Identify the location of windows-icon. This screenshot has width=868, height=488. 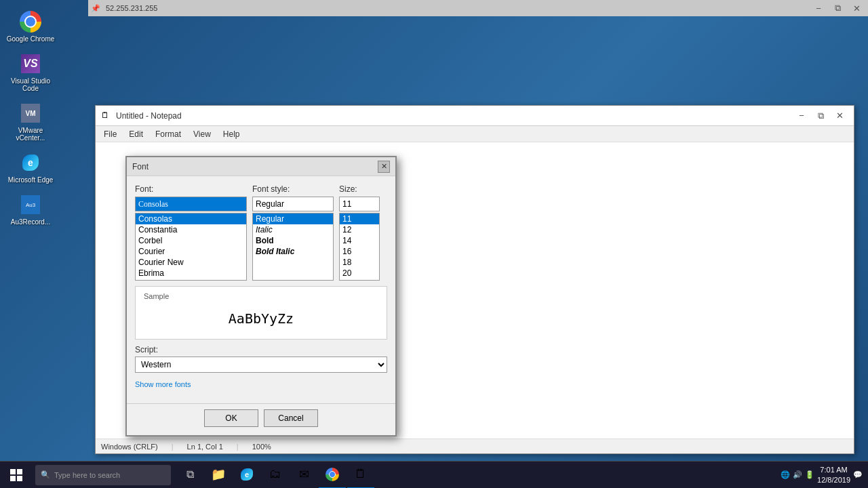
(16, 475).